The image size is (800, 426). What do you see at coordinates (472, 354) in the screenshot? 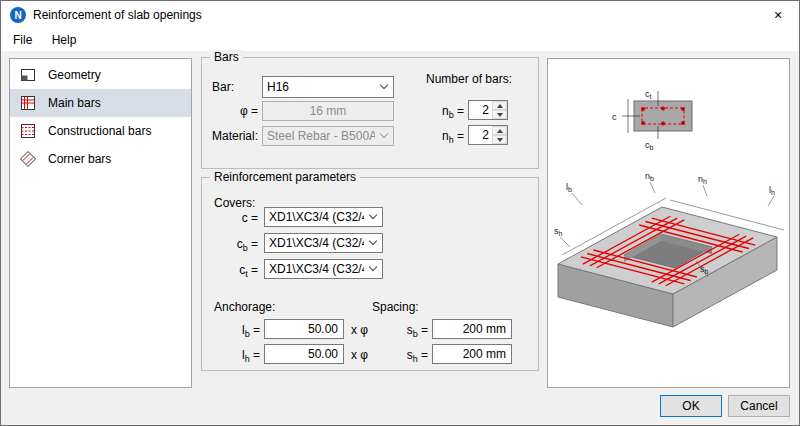
I see `sh-input` at bounding box center [472, 354].